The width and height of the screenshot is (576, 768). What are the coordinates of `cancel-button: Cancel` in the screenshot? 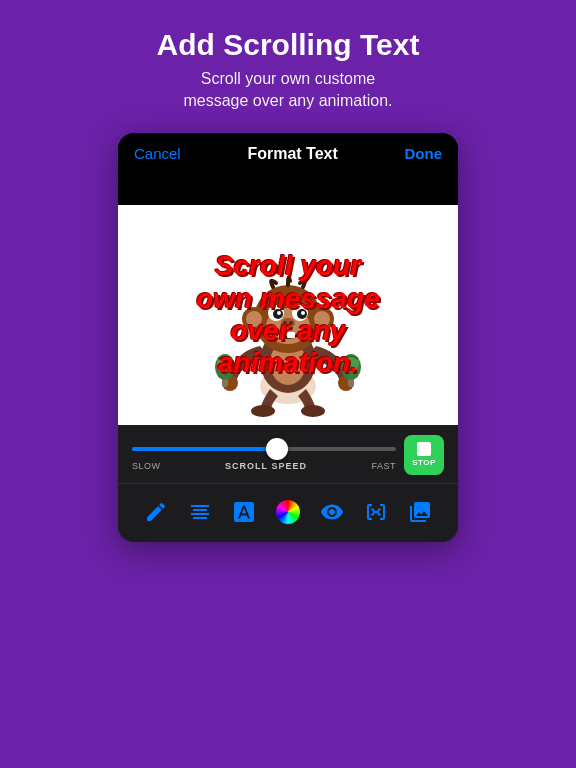 It's located at (158, 154).